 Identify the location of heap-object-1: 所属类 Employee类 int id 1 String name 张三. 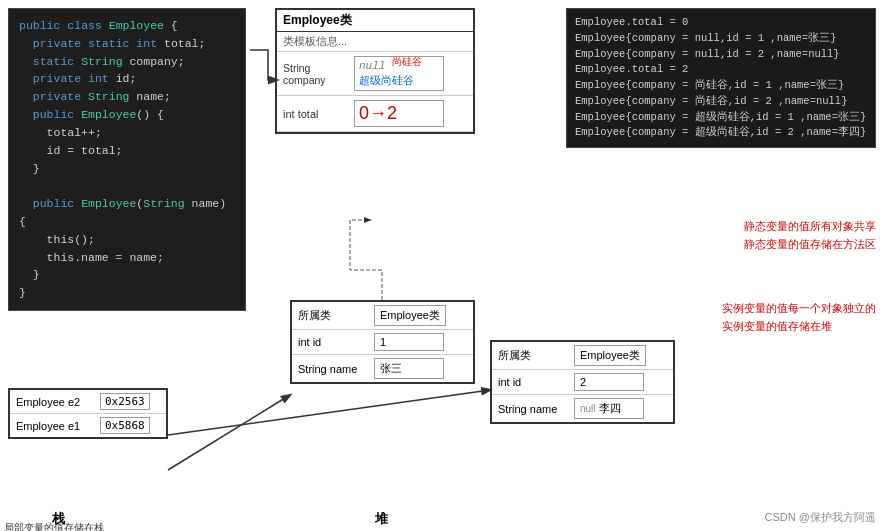
(382, 342).